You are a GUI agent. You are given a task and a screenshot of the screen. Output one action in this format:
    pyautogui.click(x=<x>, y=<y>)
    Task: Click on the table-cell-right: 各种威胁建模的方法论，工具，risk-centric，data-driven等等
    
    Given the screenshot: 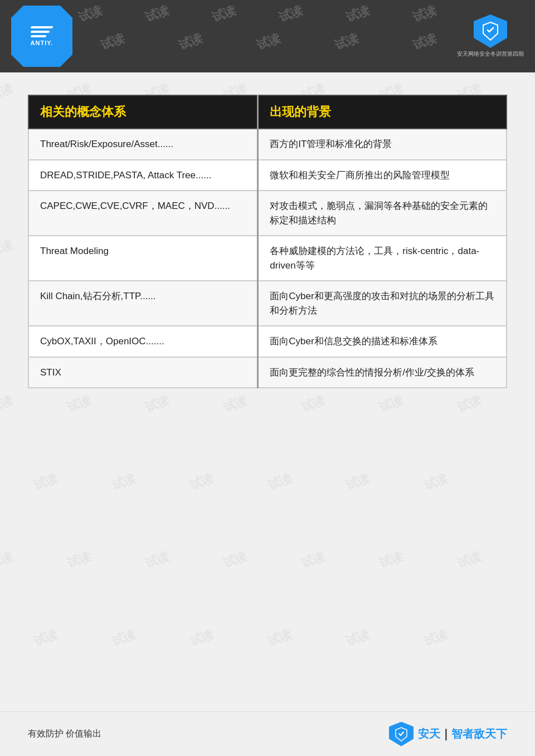 What is the action you would take?
    pyautogui.click(x=382, y=258)
    